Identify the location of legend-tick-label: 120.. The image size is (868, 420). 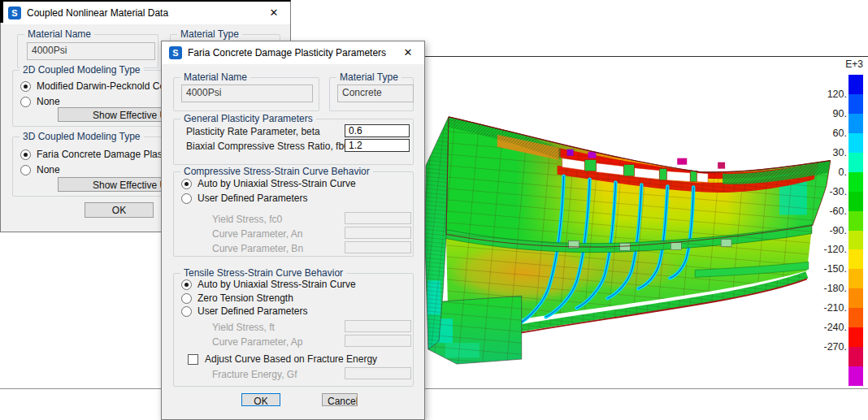
(837, 94).